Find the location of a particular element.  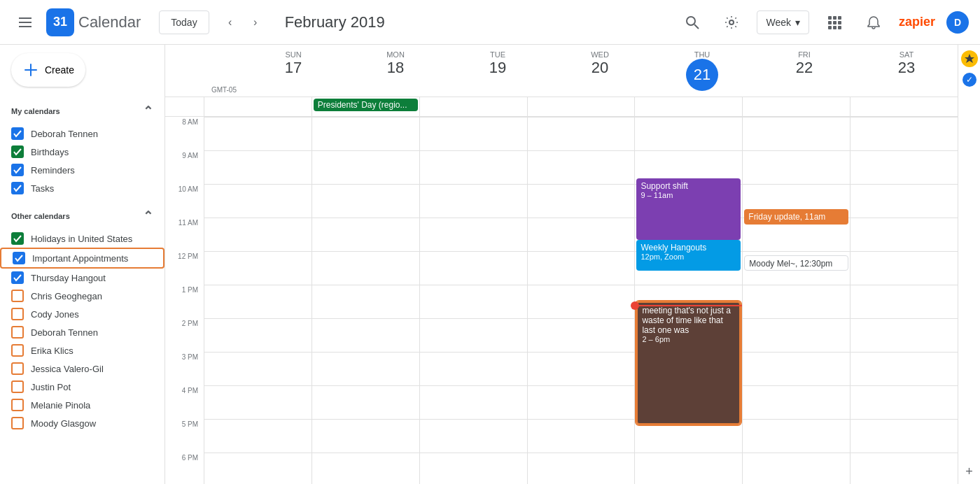

event-title: Weekly Hangouts is located at coordinates (689, 248).